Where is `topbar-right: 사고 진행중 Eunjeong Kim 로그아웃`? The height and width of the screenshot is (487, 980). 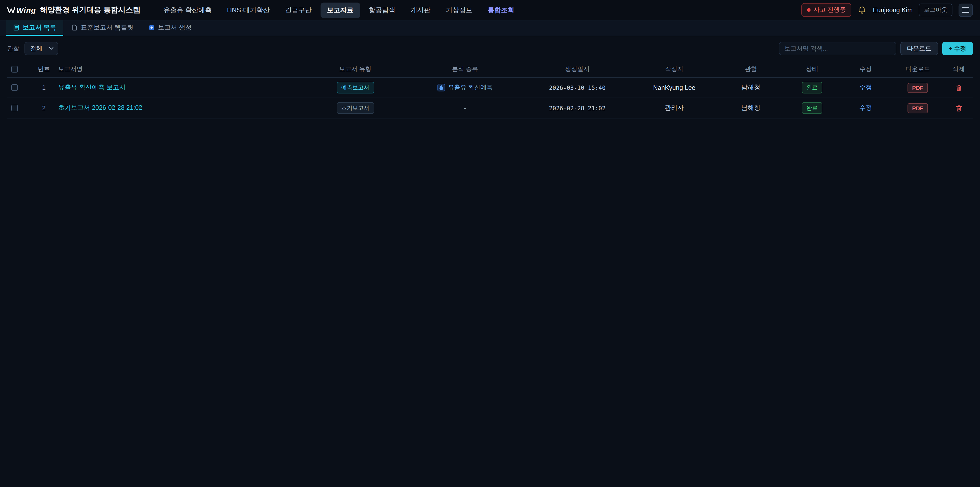
topbar-right: 사고 진행중 Eunjeong Kim 로그아웃 is located at coordinates (887, 10).